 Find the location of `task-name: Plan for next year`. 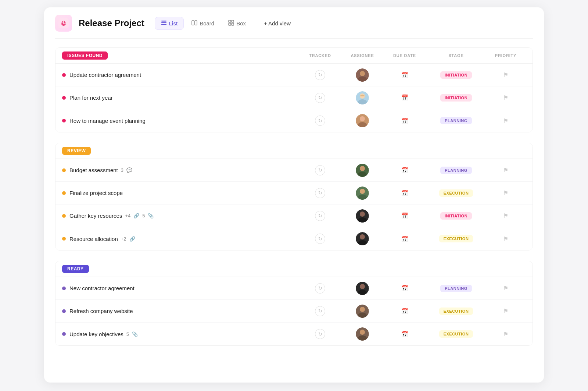

task-name: Plan for next year is located at coordinates (91, 98).